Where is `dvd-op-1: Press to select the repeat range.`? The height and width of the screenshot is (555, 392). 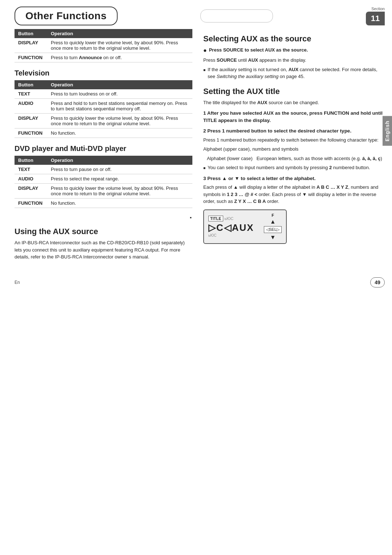
dvd-op-1: Press to select the repeat range. is located at coordinates (120, 179).